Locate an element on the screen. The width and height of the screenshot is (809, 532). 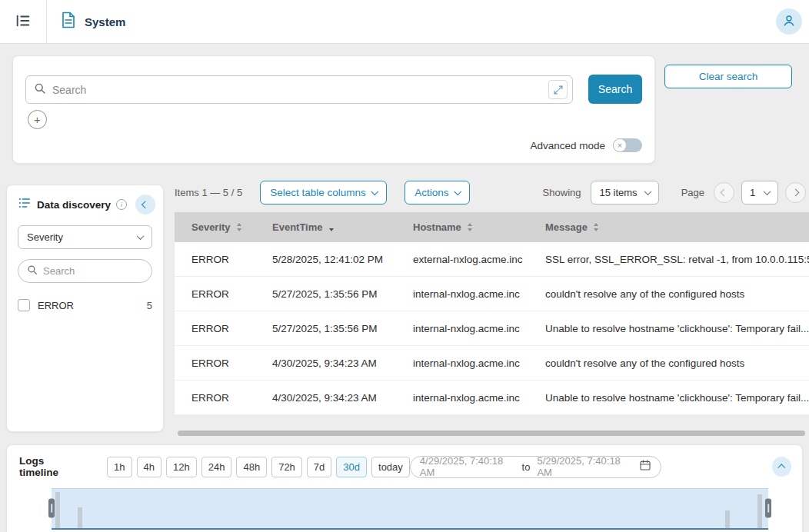
items-summary: Items 1 — 5 / 5 is located at coordinates (208, 192).